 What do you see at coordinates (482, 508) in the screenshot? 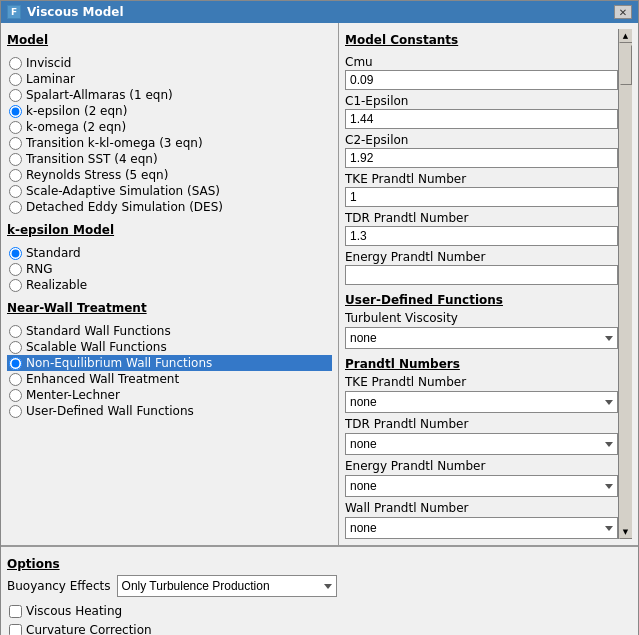
I see `wall-prandtl-udf-label: Wall Prandtl Number` at bounding box center [482, 508].